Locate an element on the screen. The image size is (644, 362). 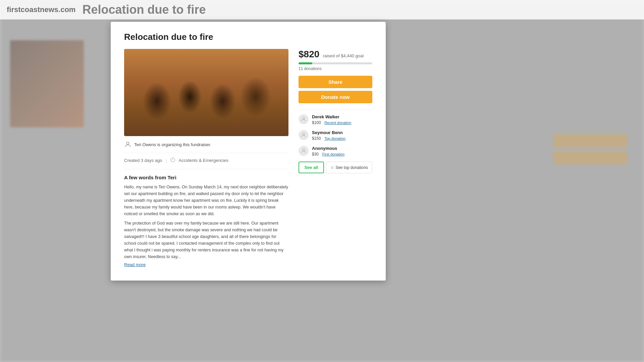
share-button: Share is located at coordinates (335, 82).